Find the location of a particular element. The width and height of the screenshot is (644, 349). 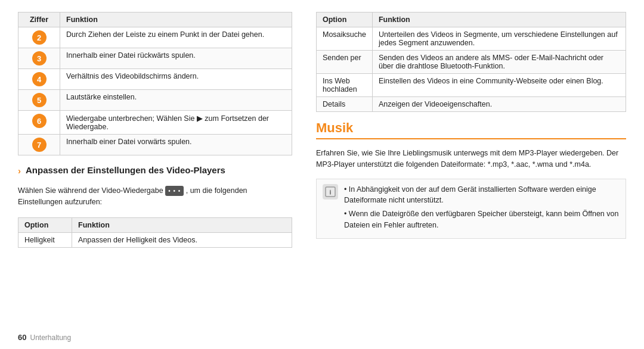

option-header-left: Option is located at coordinates (45, 225).